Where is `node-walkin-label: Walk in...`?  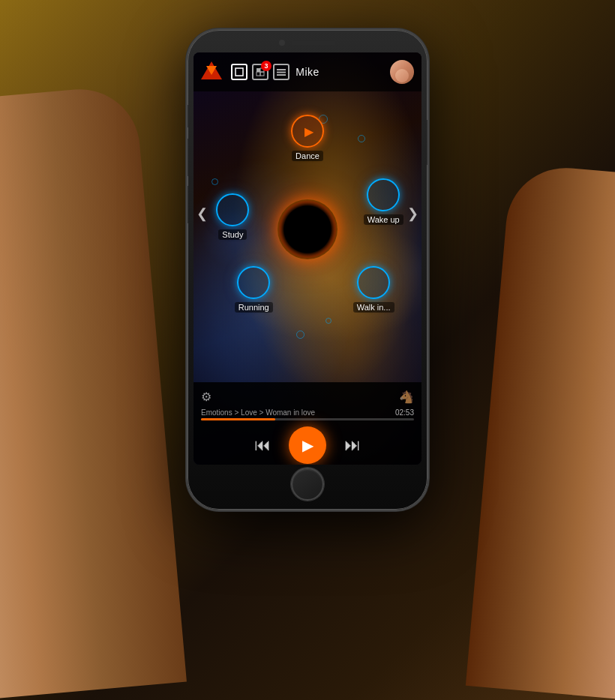 node-walkin-label: Walk in... is located at coordinates (374, 307).